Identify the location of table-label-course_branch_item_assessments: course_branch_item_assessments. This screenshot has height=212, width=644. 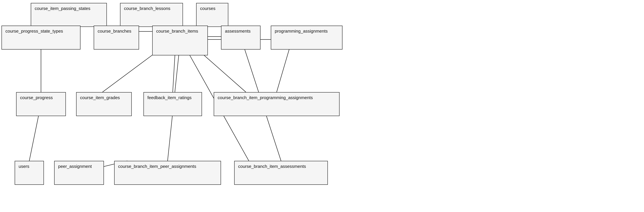
(272, 166).